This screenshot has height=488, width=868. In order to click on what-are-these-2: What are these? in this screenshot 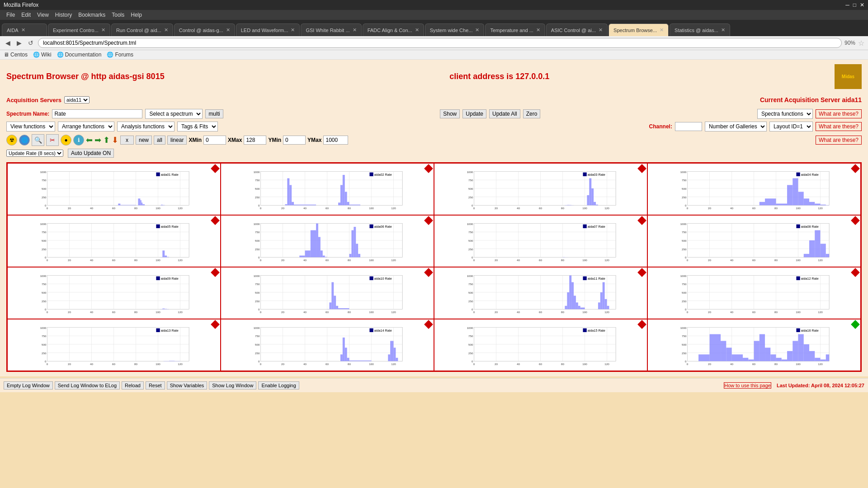, I will do `click(839, 127)`.